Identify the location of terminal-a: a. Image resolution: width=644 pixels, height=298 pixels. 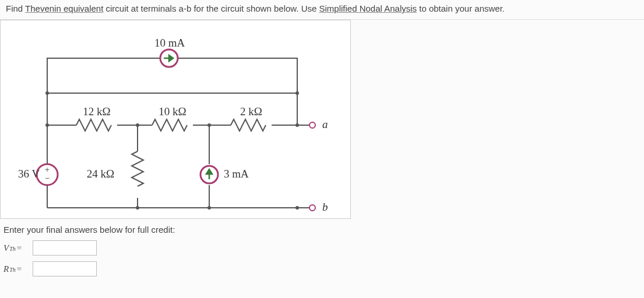
(325, 125).